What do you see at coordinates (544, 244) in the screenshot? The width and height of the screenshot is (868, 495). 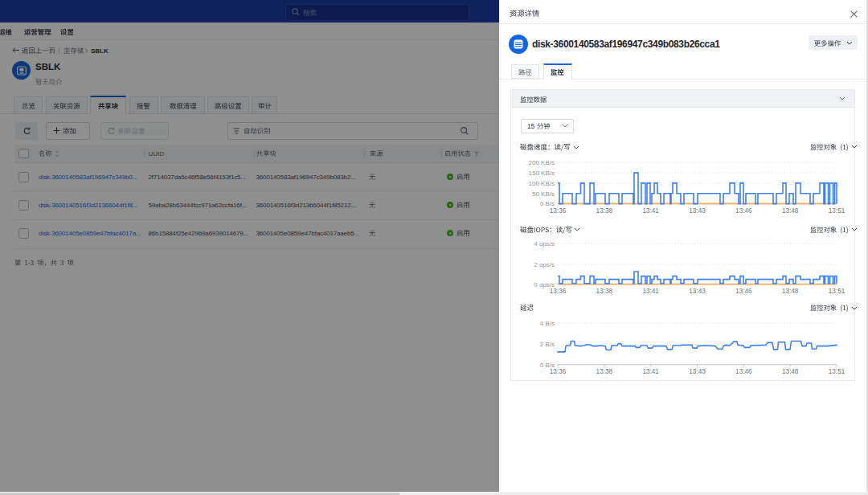 I see `svg-text: 4 ops/s` at bounding box center [544, 244].